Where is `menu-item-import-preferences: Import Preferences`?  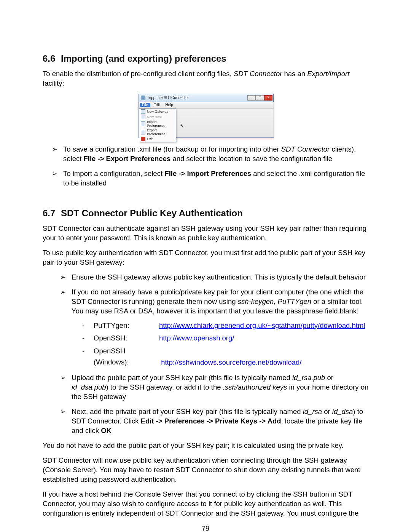 menu-item-import-preferences: Import Preferences is located at coordinates (158, 124).